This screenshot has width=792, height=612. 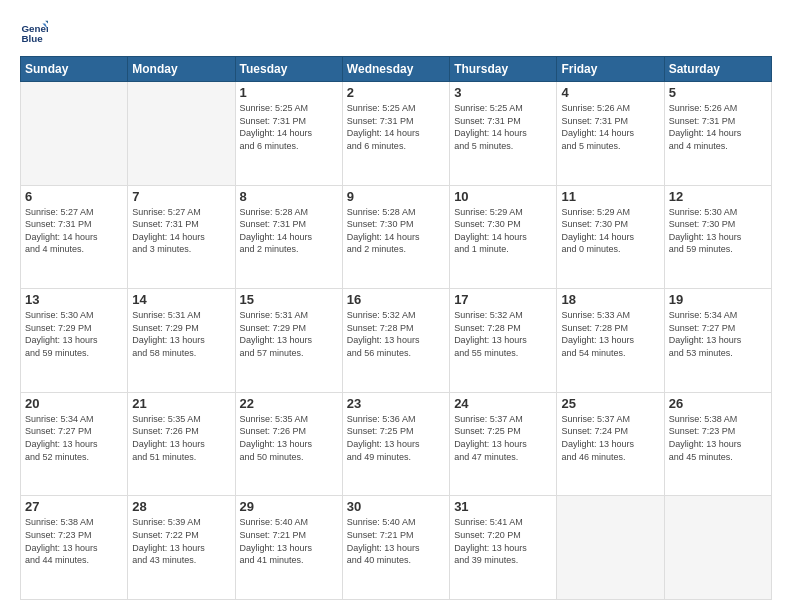 I want to click on day-number: 13, so click(x=74, y=300).